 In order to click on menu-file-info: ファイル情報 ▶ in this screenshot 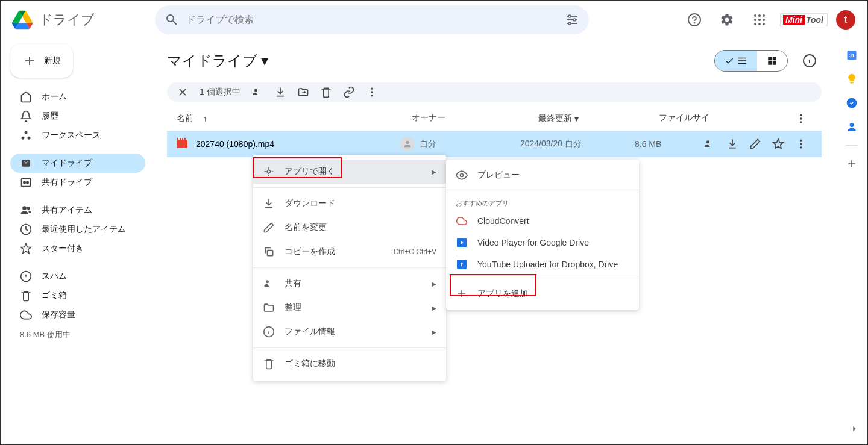, I will do `click(350, 332)`.